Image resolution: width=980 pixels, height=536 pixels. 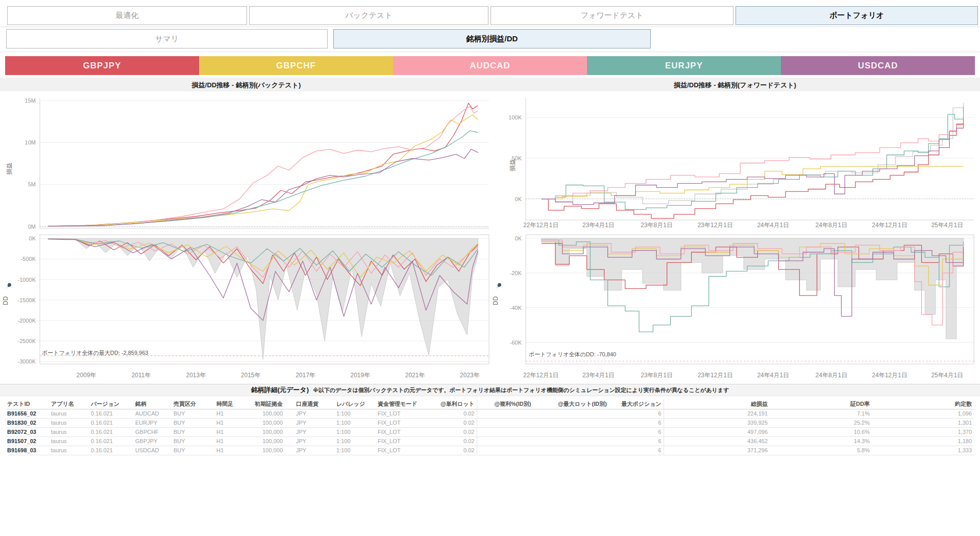 What do you see at coordinates (32, 184) in the screenshot?
I see `svg-text: 5M` at bounding box center [32, 184].